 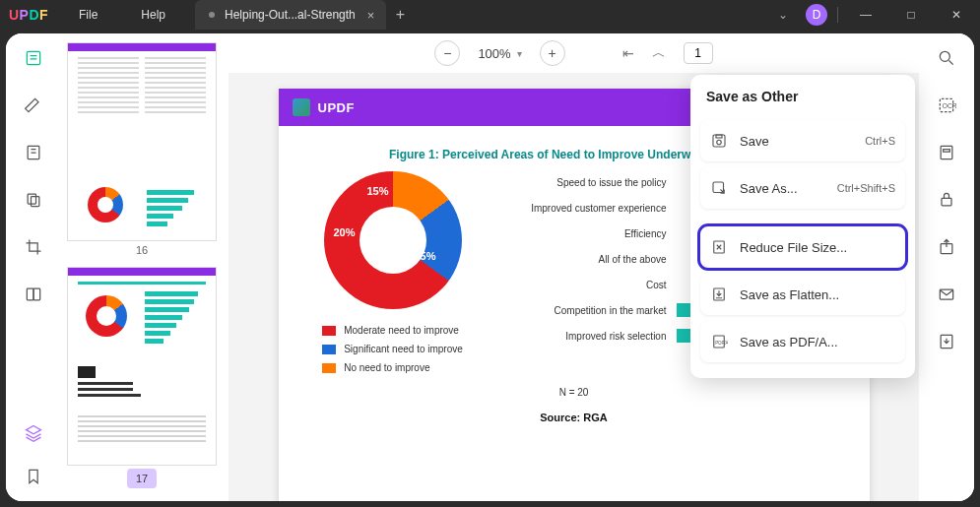 I want to click on compare-icon, so click(x=33, y=294).